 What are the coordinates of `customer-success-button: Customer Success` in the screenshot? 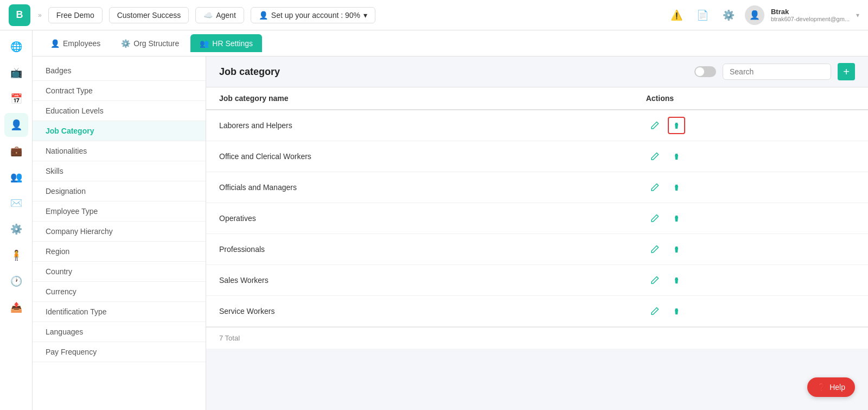 It's located at (149, 15).